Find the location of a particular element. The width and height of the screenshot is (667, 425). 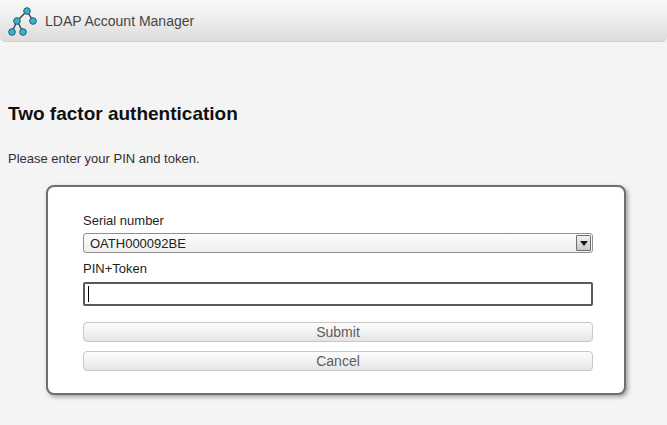

app-header: LDAP Account Manager is located at coordinates (334, 21).